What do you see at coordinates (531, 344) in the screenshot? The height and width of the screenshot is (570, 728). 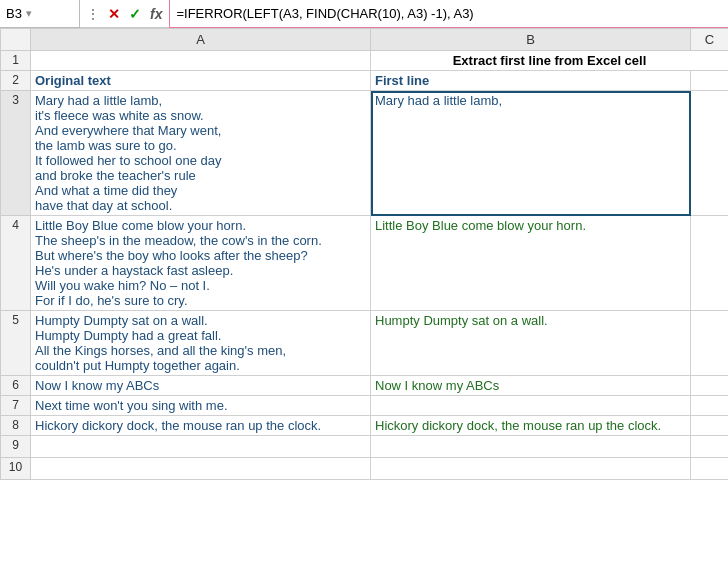 I see `cell-B5: Humpty Dumpty sat on a wall.` at bounding box center [531, 344].